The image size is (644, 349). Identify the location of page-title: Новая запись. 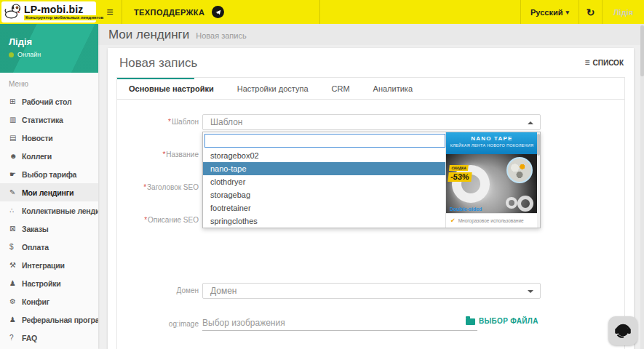
(159, 63).